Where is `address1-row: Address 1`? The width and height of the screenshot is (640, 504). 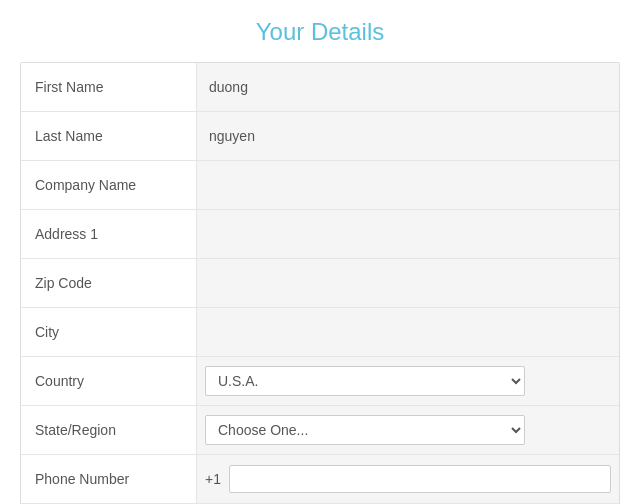 address1-row: Address 1 is located at coordinates (320, 234).